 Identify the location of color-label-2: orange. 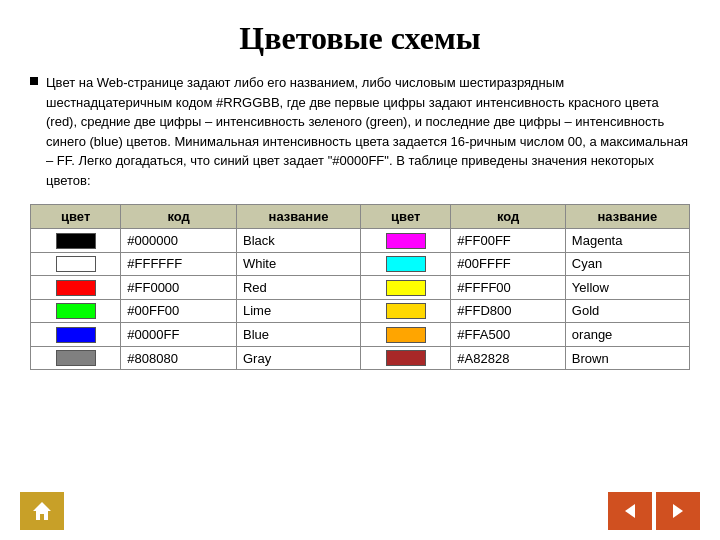
(627, 335).